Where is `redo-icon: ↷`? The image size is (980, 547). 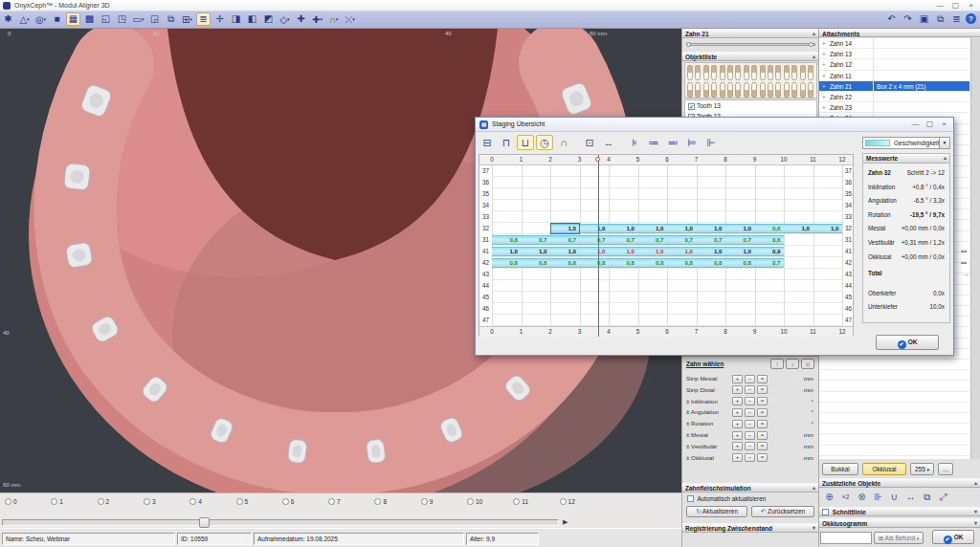 redo-icon: ↷ is located at coordinates (907, 19).